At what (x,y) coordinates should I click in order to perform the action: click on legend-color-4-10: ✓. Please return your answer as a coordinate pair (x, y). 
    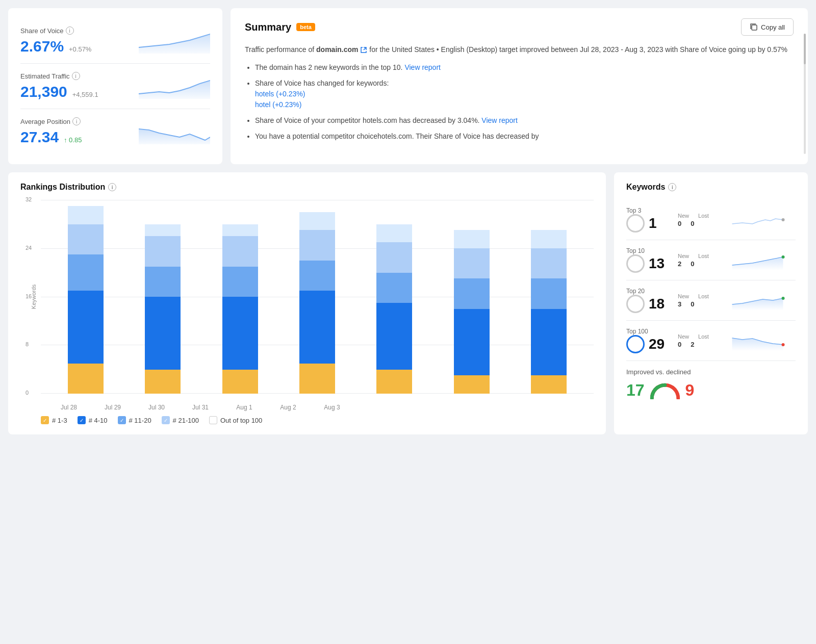
    Looking at the image, I should click on (82, 420).